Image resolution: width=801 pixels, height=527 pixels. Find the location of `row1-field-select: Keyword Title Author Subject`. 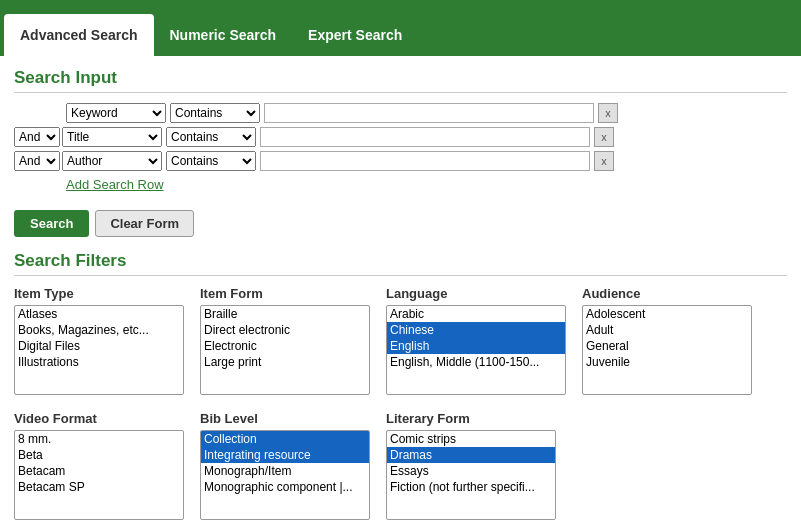

row1-field-select: Keyword Title Author Subject is located at coordinates (116, 113).